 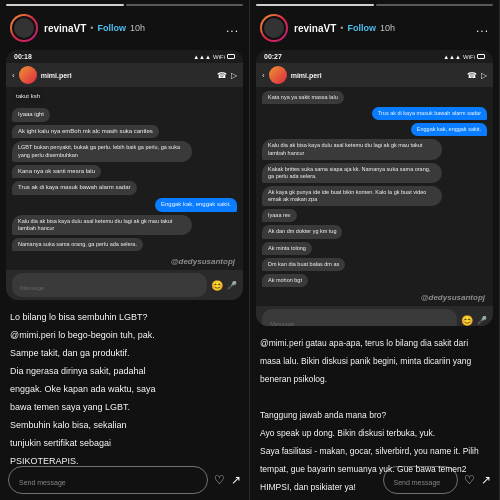 What do you see at coordinates (124, 75) in the screenshot?
I see `chat-header-left: ‹ mimi.peri ☎ ▷` at bounding box center [124, 75].